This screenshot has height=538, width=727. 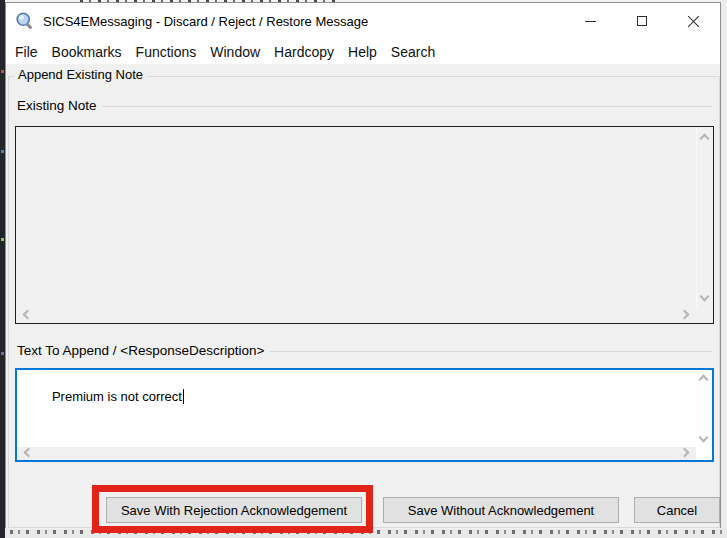 What do you see at coordinates (694, 21) in the screenshot?
I see `close-button` at bounding box center [694, 21].